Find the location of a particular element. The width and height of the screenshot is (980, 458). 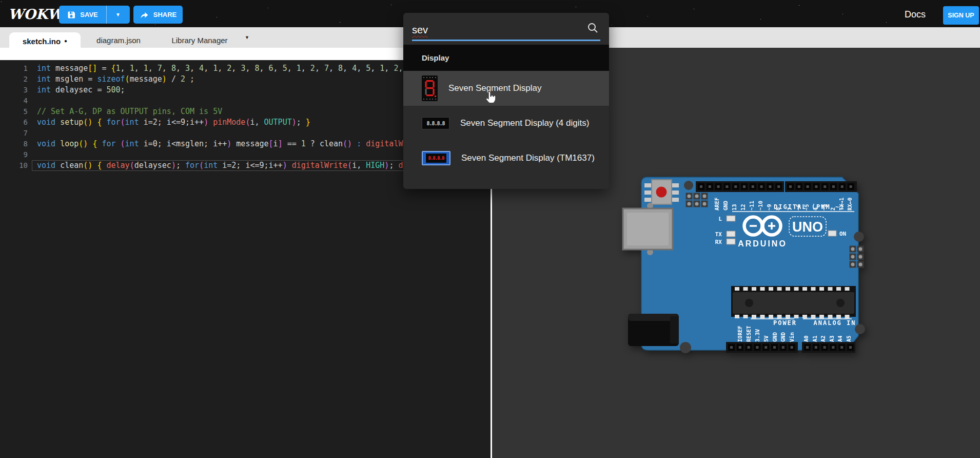

svg-text: UNO is located at coordinates (808, 227).